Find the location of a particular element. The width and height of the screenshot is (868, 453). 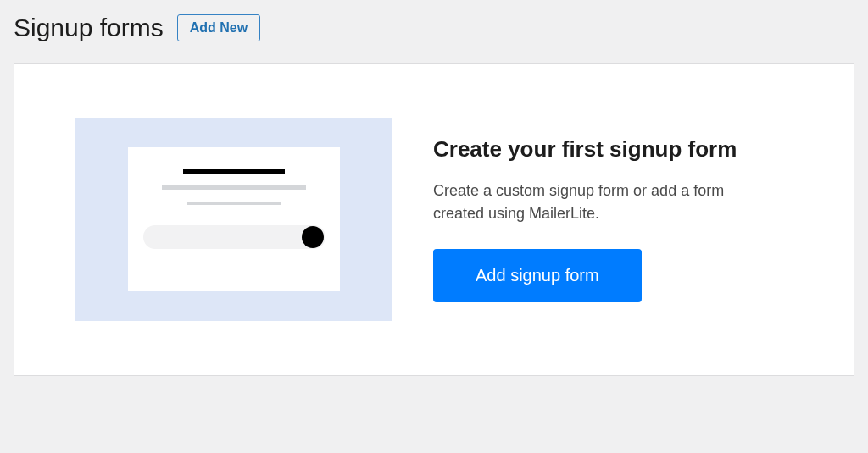

illustration-title-line is located at coordinates (234, 171).